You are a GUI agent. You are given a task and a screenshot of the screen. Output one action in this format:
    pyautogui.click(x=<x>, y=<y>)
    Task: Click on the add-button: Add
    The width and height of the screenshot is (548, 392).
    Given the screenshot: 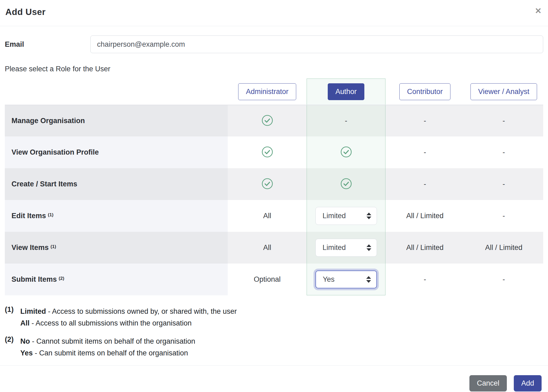 What is the action you would take?
    pyautogui.click(x=528, y=383)
    